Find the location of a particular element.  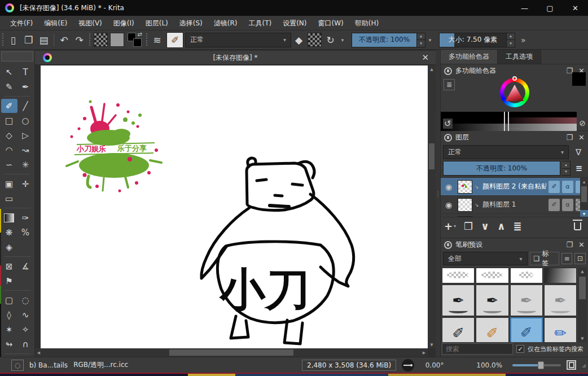

swap-colors-icon: ⇄ is located at coordinates (140, 34).